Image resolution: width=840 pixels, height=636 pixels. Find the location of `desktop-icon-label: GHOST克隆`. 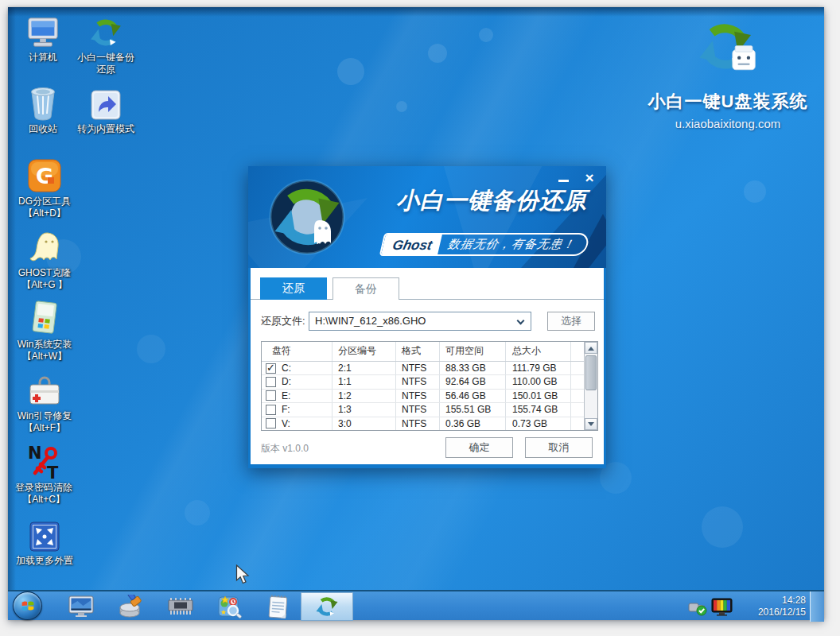

desktop-icon-label: GHOST克隆 is located at coordinates (45, 273).